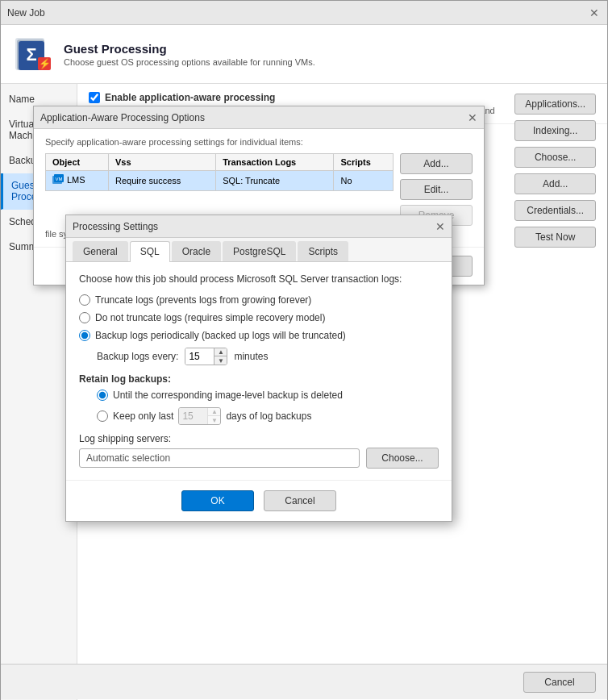 The height and width of the screenshot is (700, 608). What do you see at coordinates (85, 300) in the screenshot?
I see `option-truncate-radio` at bounding box center [85, 300].